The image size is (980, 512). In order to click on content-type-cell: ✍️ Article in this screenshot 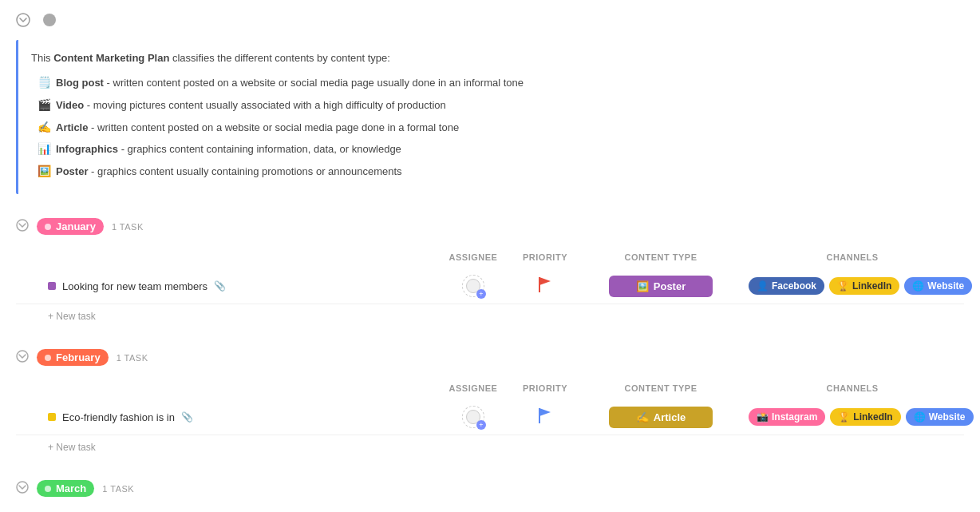, I will do `click(661, 417)`.